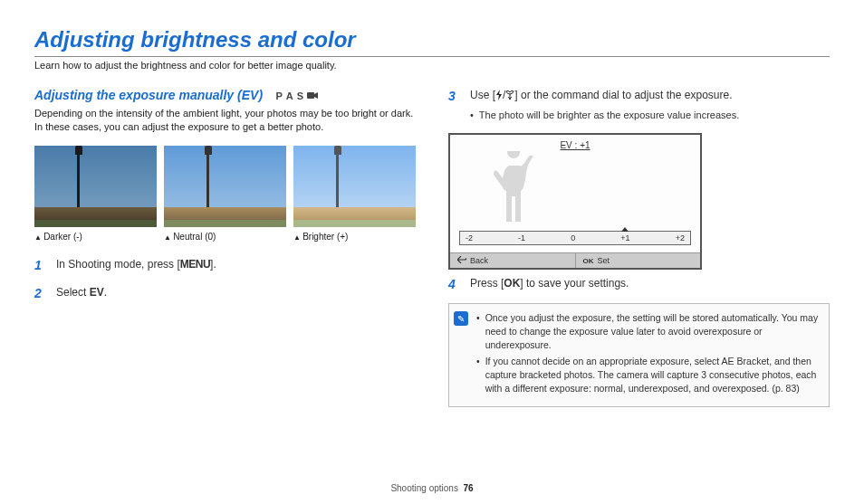 This screenshot has height=504, width=864. What do you see at coordinates (279, 96) in the screenshot?
I see `mode-p-icon: P` at bounding box center [279, 96].